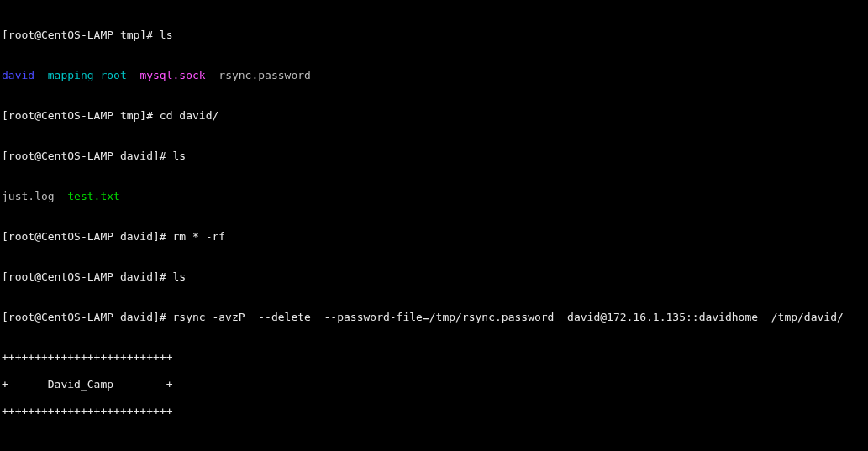 This screenshot has width=868, height=451. Describe the element at coordinates (265, 76) in the screenshot. I see `file-rsync-password: rsync.password` at that location.